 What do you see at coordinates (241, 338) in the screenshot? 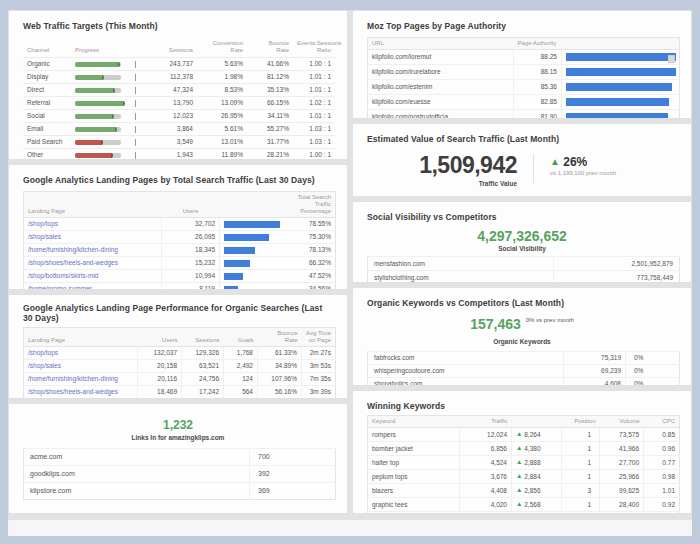
I see `col-goals: Goals` at bounding box center [241, 338].